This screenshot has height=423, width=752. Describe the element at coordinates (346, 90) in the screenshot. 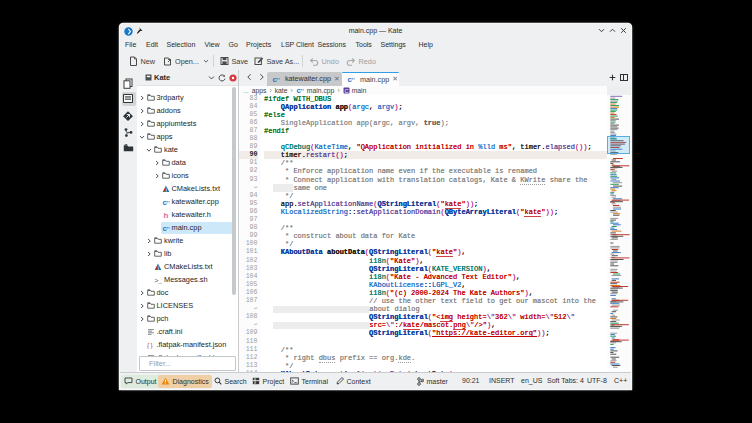

I see `svg-text: C` at that location.